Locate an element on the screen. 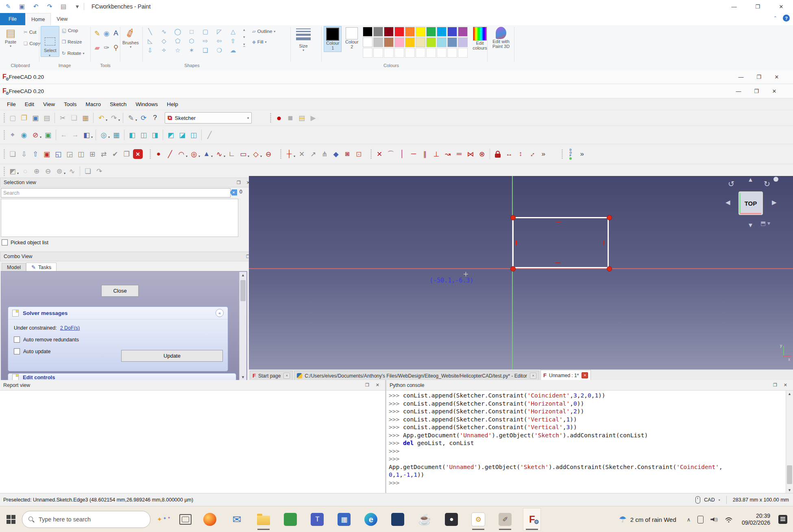 The width and height of the screenshot is (793, 532). fill-icon: ◉ is located at coordinates (107, 33).